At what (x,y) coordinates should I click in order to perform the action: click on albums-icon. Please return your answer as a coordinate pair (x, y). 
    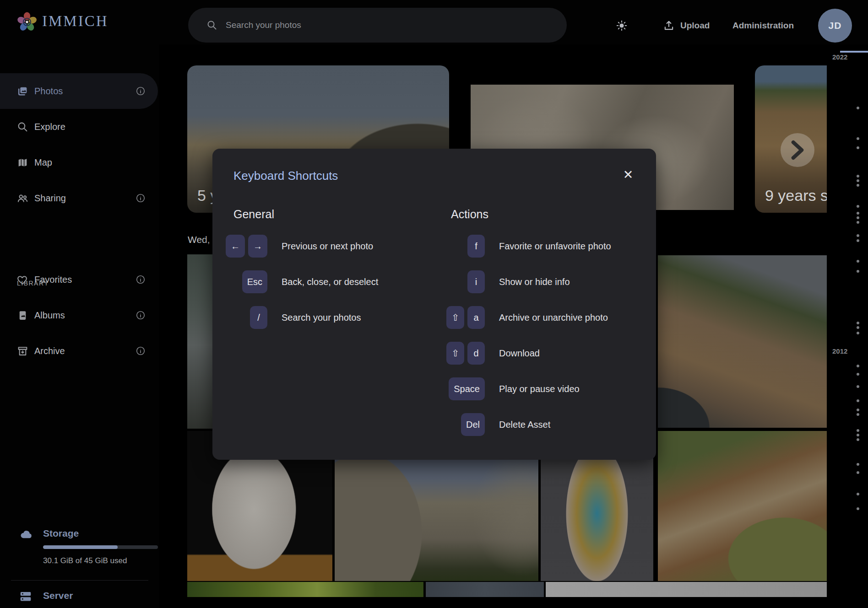
    Looking at the image, I should click on (23, 316).